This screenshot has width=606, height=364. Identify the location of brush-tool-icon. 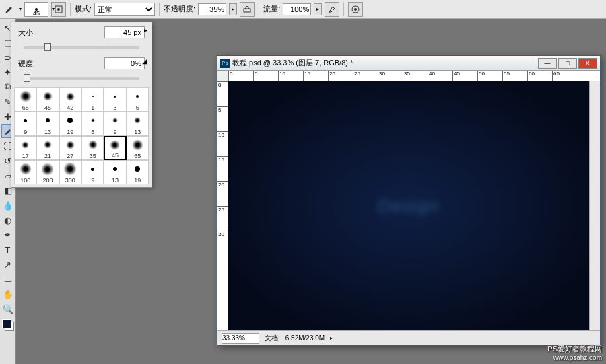
(9, 9).